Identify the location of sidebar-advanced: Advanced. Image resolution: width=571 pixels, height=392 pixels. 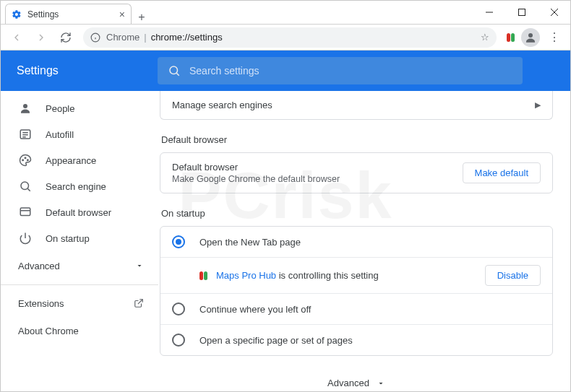
(80, 266).